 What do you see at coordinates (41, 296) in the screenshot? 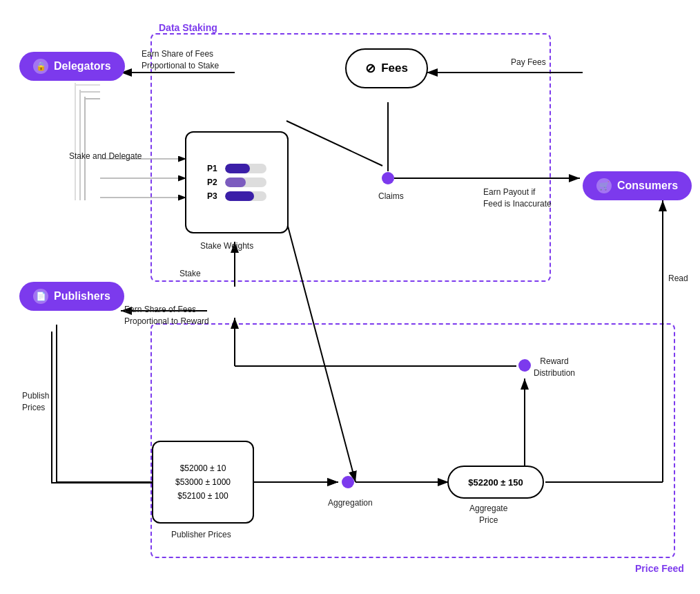
I see `publishers-icon: 📄` at bounding box center [41, 296].